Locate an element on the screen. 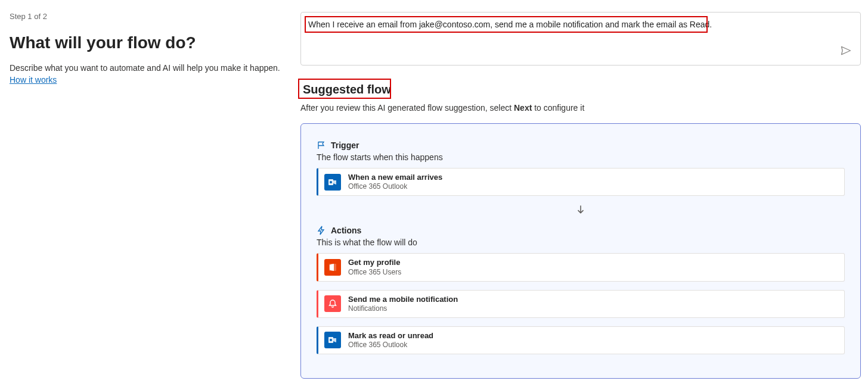 This screenshot has width=868, height=390. actions-section-header: Actions is located at coordinates (581, 230).